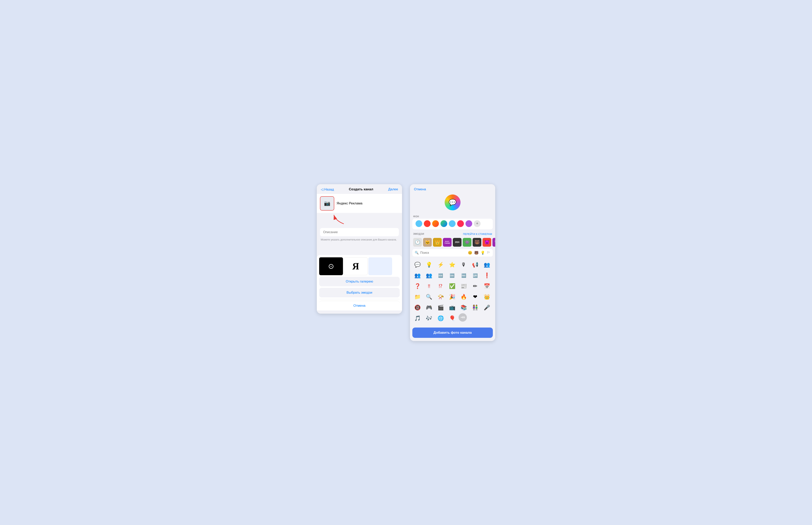 This screenshot has height=525, width=812. I want to click on right-cancel-button: Отмена, so click(420, 190).